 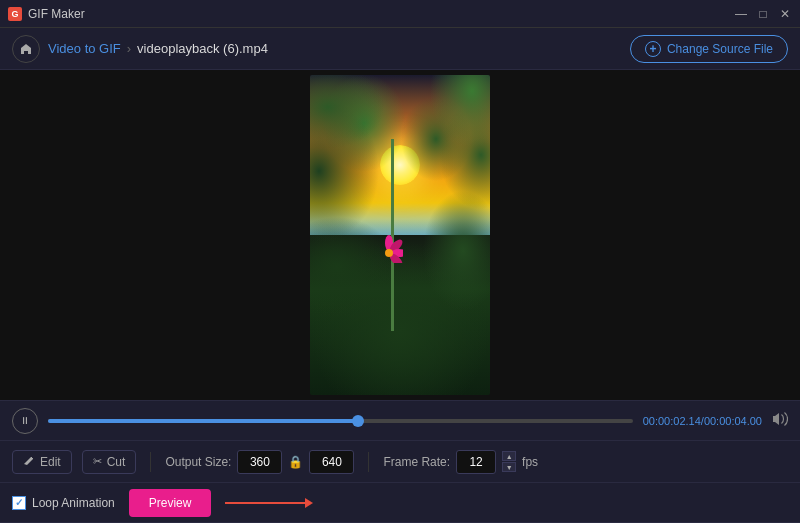 I want to click on loop-animation-checkbox: ✓, so click(x=19, y=503).